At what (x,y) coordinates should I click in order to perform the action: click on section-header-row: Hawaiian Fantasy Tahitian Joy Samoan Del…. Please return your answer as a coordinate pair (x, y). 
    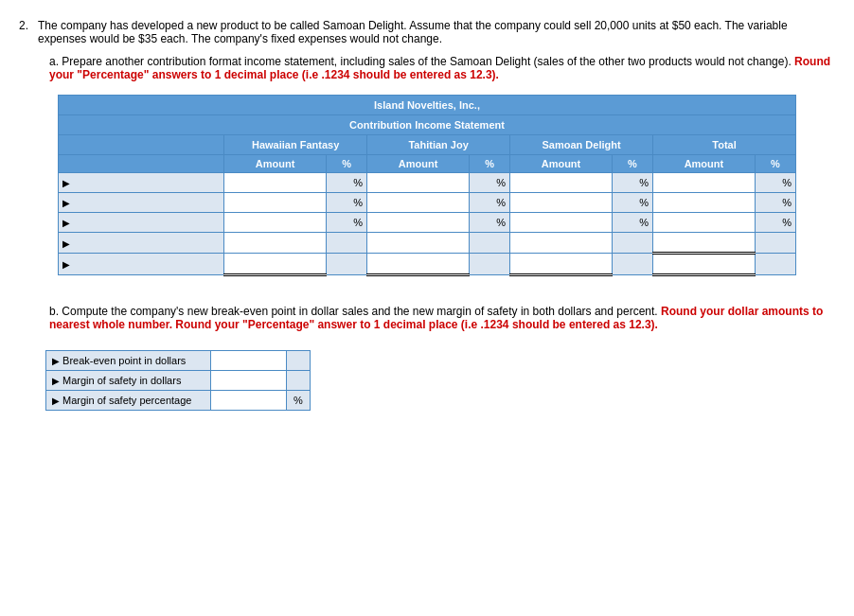
    Looking at the image, I should click on (428, 146).